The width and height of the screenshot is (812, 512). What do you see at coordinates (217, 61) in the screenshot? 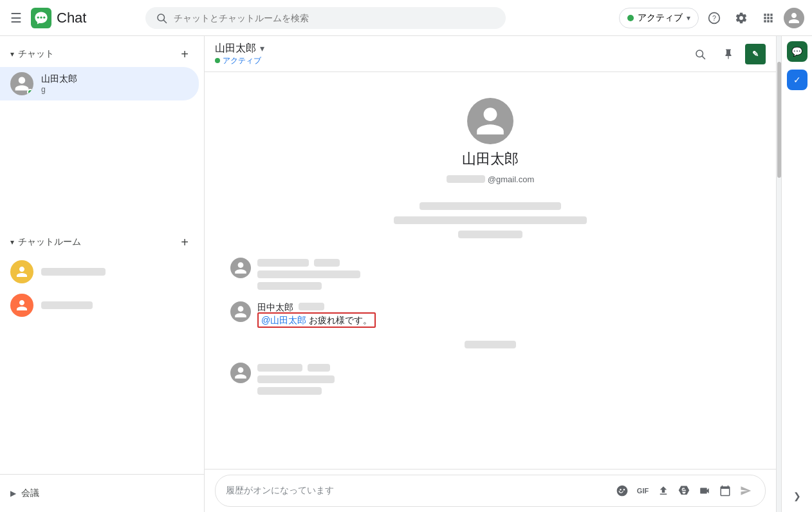
I see `chat-status-dot` at bounding box center [217, 61].